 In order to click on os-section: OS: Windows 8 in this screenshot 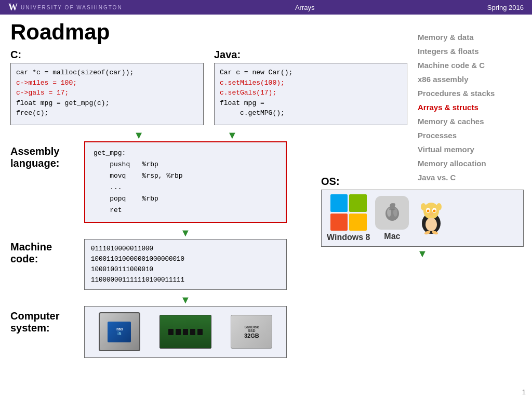, I will do `click(422, 218)`.